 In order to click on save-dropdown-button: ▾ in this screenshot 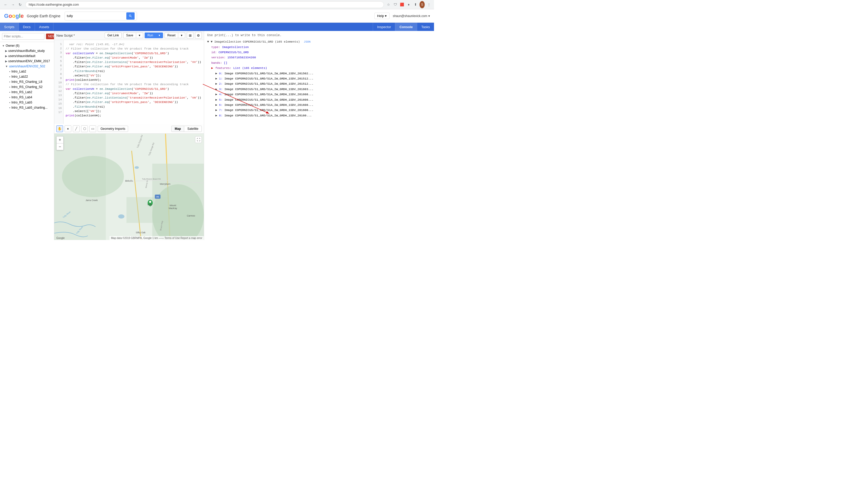, I will do `click(140, 35)`.